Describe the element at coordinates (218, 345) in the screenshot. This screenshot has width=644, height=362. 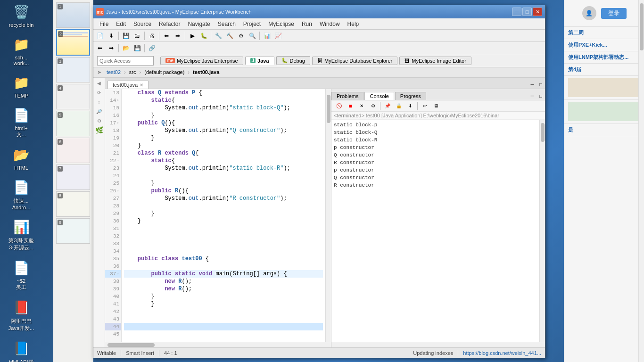
I see `editor-scrollbar-h` at that location.